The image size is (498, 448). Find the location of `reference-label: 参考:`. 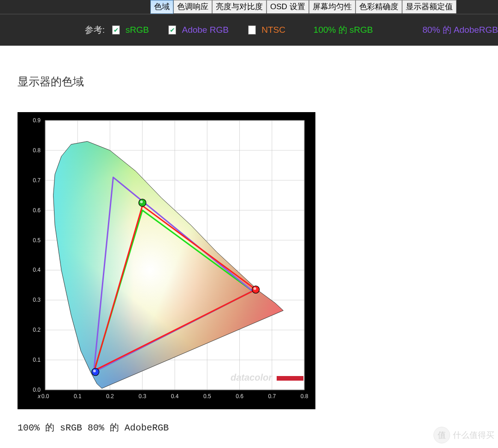

reference-label: 参考: is located at coordinates (95, 30).